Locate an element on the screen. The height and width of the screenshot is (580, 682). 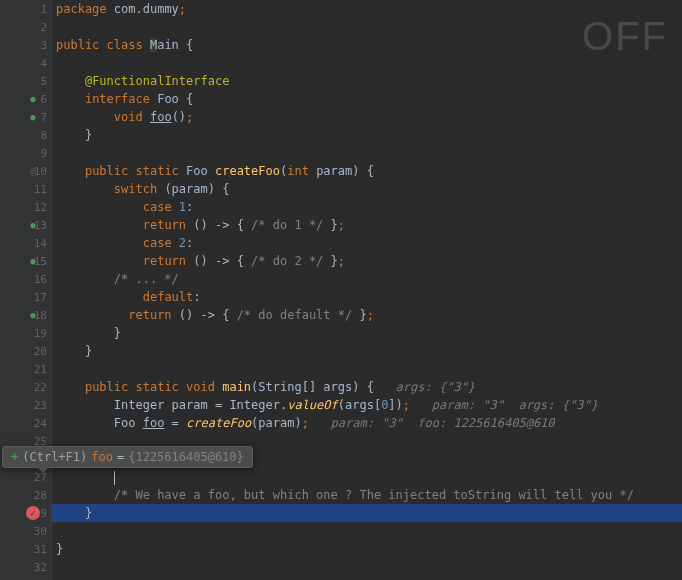
gutter-line: 28 is located at coordinates (26, 495).